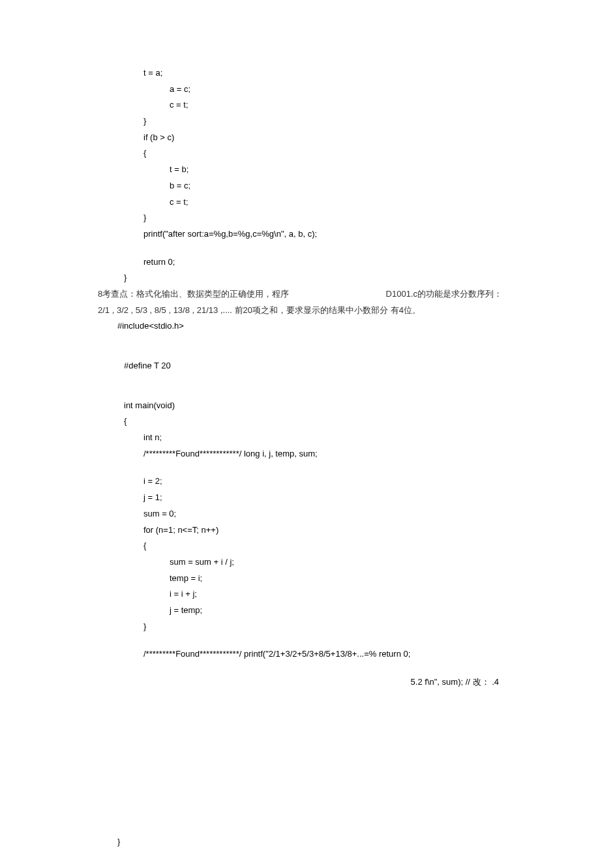 The width and height of the screenshot is (600, 868). Describe the element at coordinates (300, 326) in the screenshot. I see `code-line: #include<stdio.h>` at that location.